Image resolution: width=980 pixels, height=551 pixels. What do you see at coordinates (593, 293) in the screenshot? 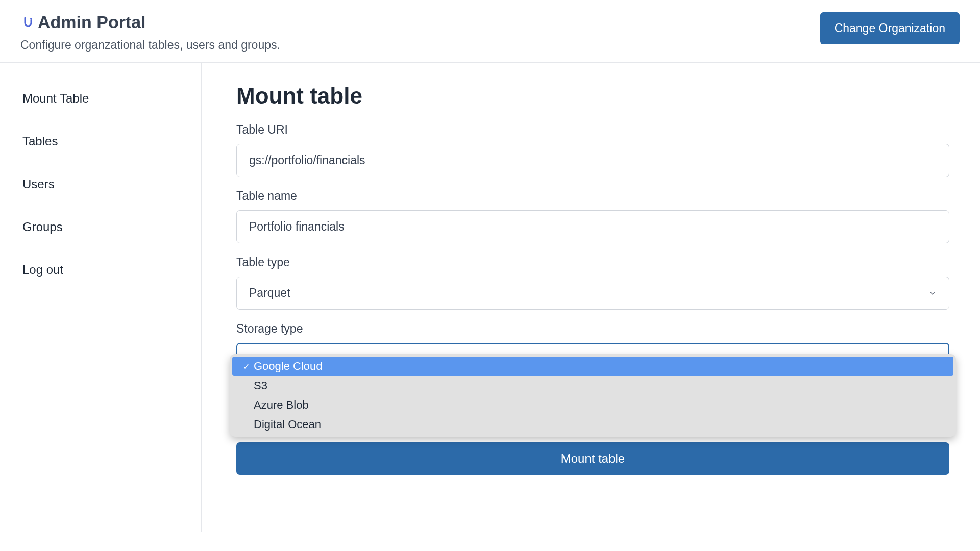
I see `table-type-select: Parquet` at bounding box center [593, 293].